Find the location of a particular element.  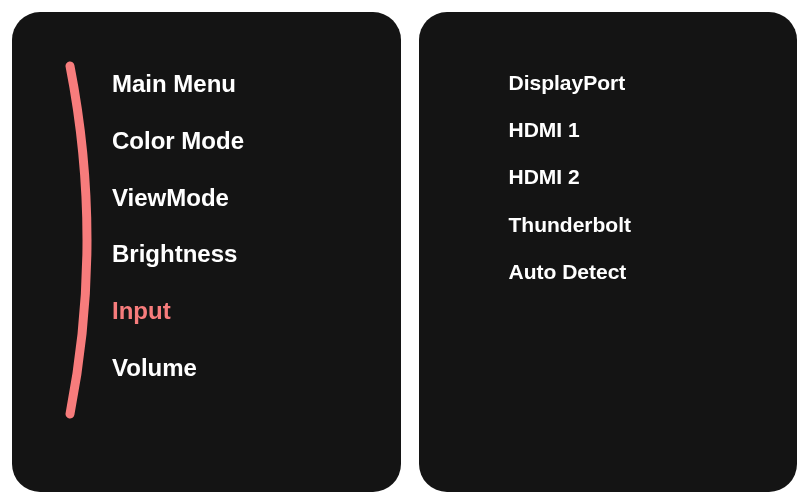

menu-item-main-menu: Main Menu is located at coordinates (236, 84).